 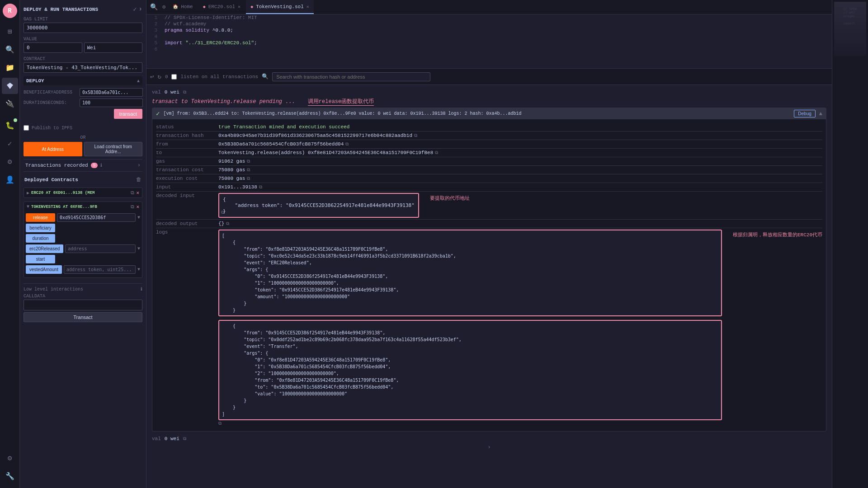 I want to click on tx-txcost-copy-icon: ⧉, so click(x=249, y=170).